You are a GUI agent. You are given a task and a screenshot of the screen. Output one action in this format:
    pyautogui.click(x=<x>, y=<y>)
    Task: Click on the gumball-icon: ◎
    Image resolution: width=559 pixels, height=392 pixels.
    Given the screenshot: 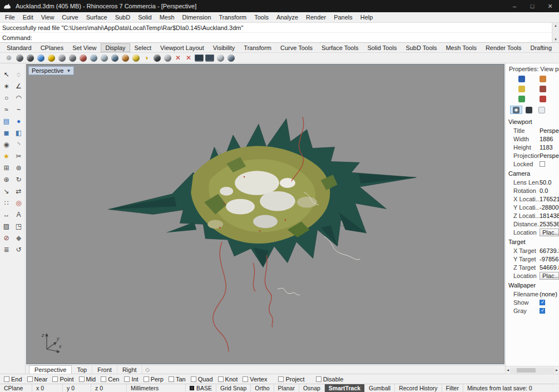 What is the action you would take?
    pyautogui.click(x=19, y=203)
    